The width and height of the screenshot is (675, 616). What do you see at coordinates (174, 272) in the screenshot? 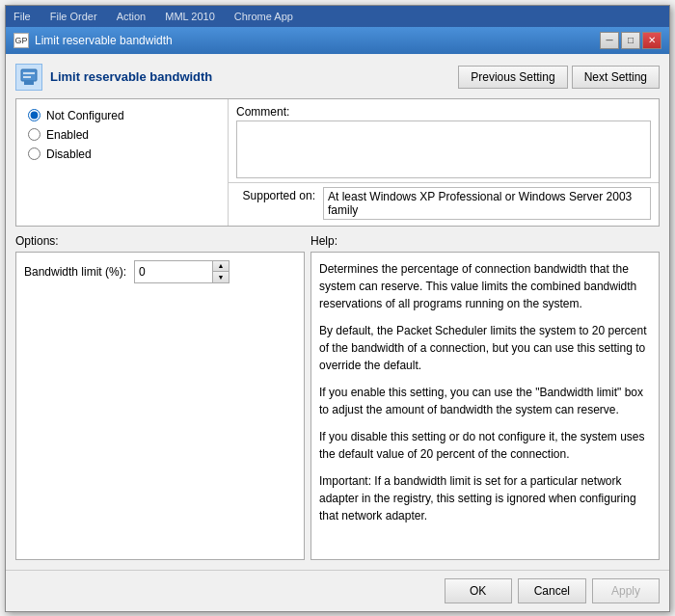
I see `bandwidth-input` at bounding box center [174, 272].